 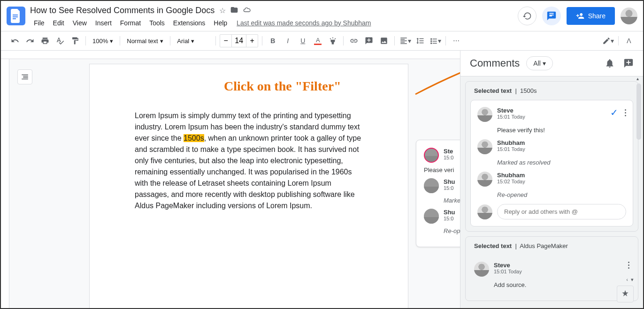 I want to click on font-size-value: 14, so click(x=239, y=41).